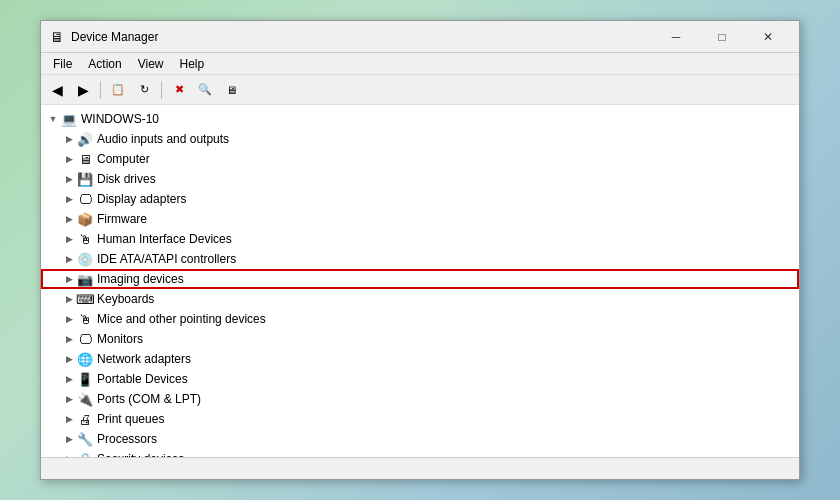  What do you see at coordinates (62, 64) in the screenshot?
I see `menu-file: File` at bounding box center [62, 64].